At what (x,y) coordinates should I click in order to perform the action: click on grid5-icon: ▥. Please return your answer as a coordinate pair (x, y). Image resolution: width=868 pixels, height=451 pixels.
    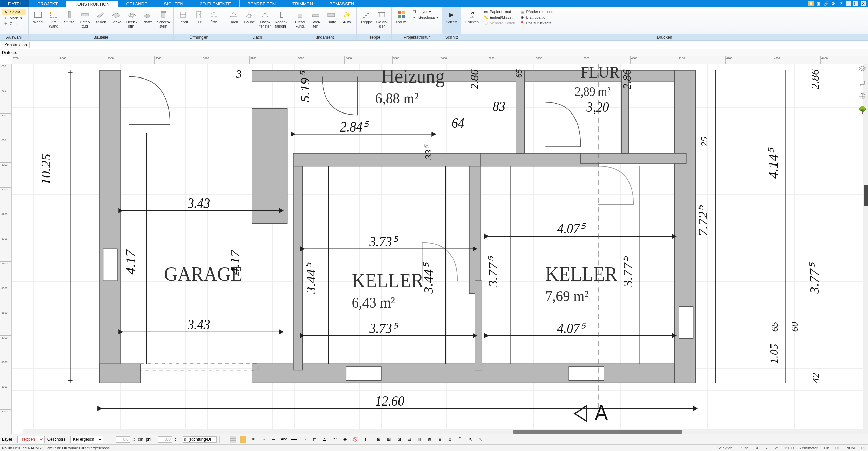
    Looking at the image, I should click on (420, 439).